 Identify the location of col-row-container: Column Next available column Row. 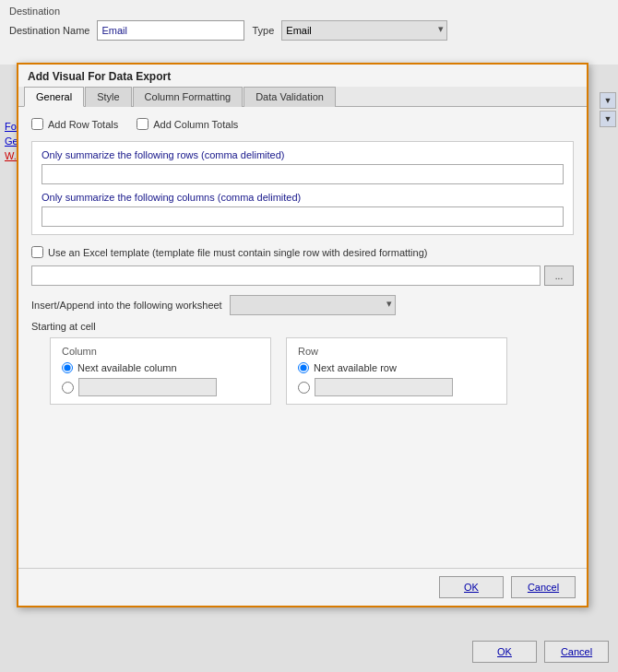
(312, 371).